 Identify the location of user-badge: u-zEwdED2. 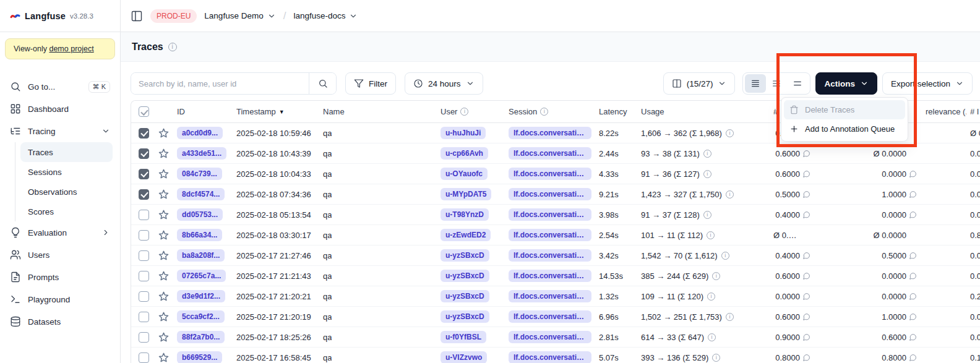
(465, 235).